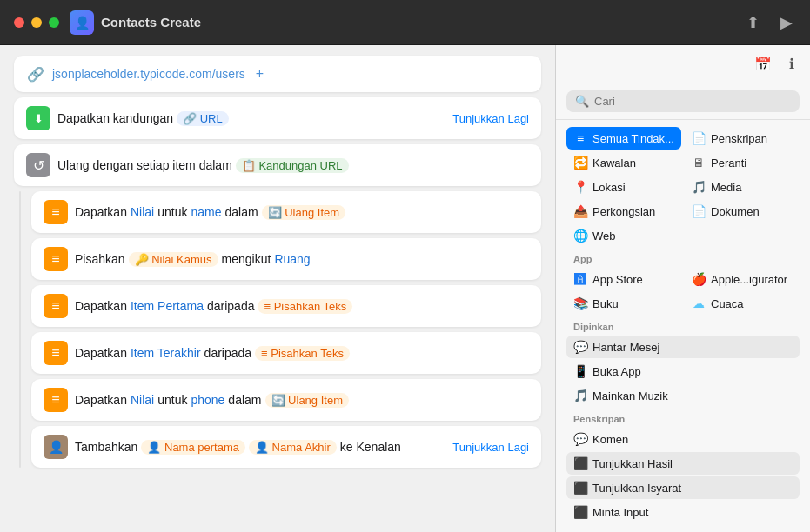 This screenshot has height=532, width=810. I want to click on cat-apple-configurator-label: Apple...igurator, so click(749, 280).